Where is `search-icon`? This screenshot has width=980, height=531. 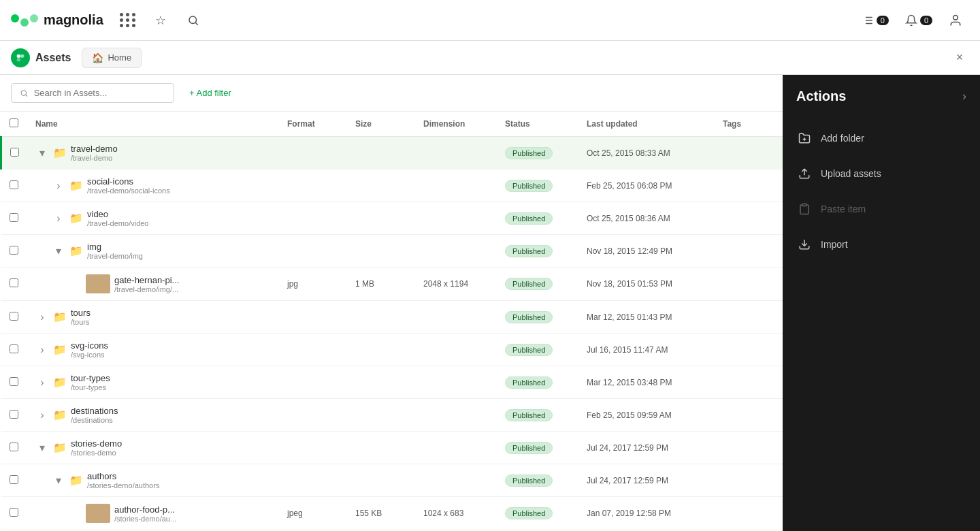 search-icon is located at coordinates (193, 20).